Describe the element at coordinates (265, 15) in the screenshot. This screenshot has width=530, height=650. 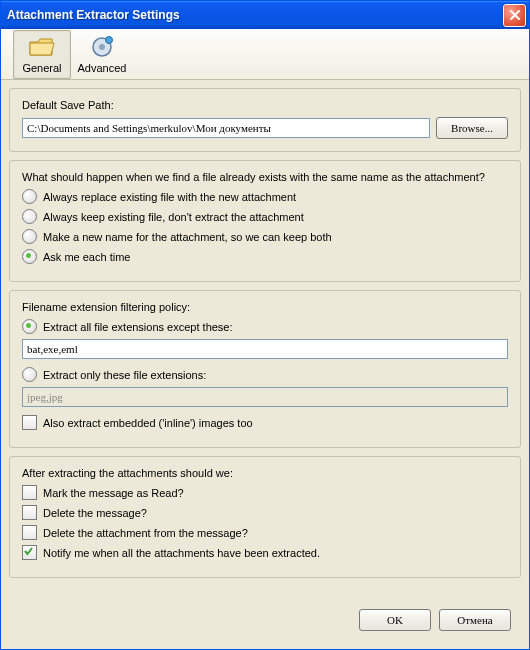
I see `title-bar: Attachment Extractor Settings` at that location.